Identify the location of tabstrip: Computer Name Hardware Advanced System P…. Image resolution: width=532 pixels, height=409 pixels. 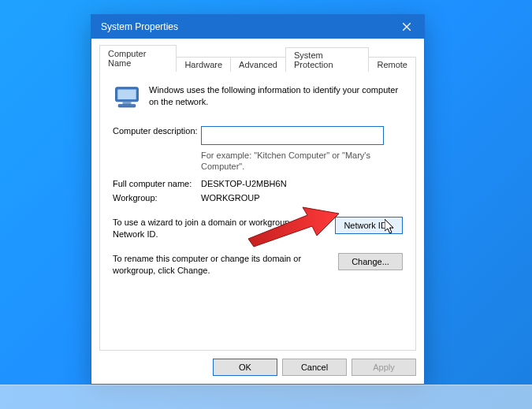
(258, 58).